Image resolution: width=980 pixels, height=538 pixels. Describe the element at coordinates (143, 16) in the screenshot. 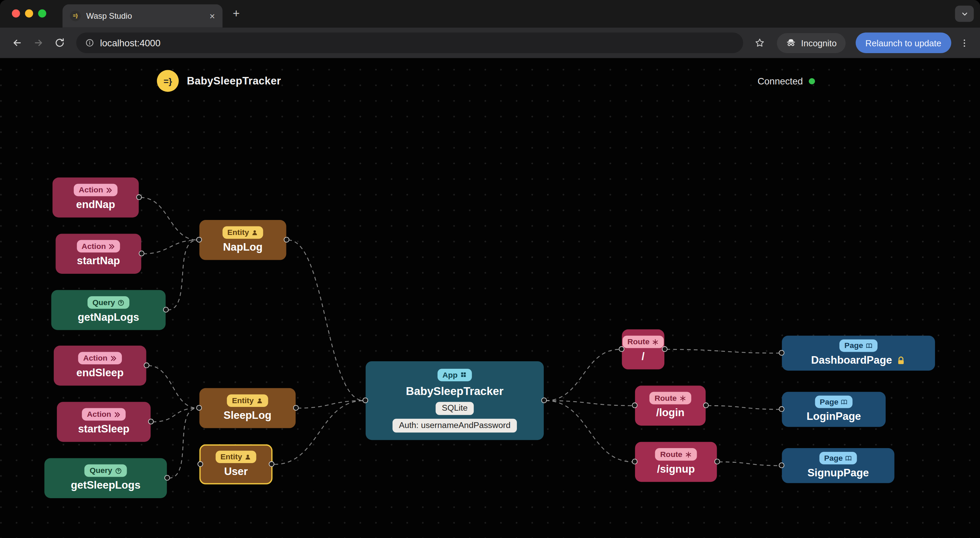

I see `browser-tab: =} Wasp Studio ×` at that location.